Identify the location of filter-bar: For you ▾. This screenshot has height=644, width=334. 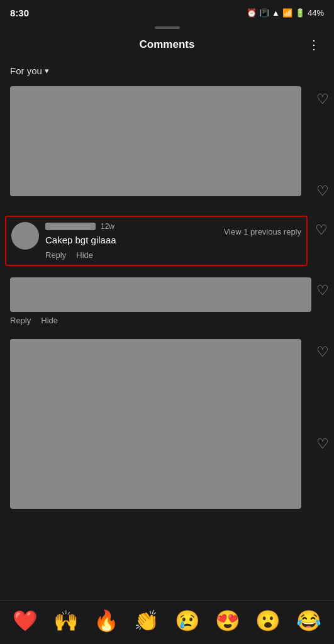
(167, 72).